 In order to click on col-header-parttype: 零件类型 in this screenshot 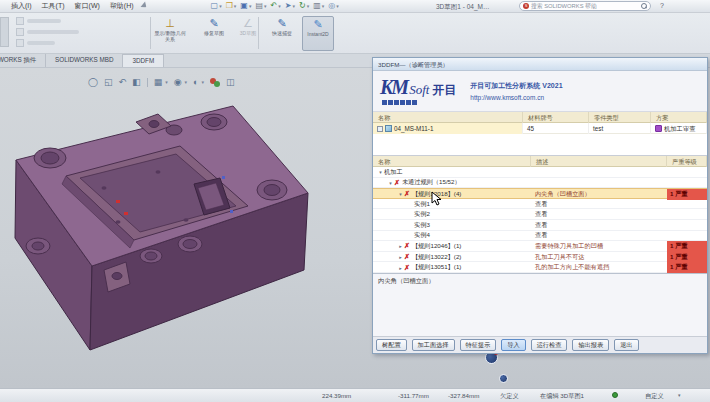, I will do `click(620, 118)`.